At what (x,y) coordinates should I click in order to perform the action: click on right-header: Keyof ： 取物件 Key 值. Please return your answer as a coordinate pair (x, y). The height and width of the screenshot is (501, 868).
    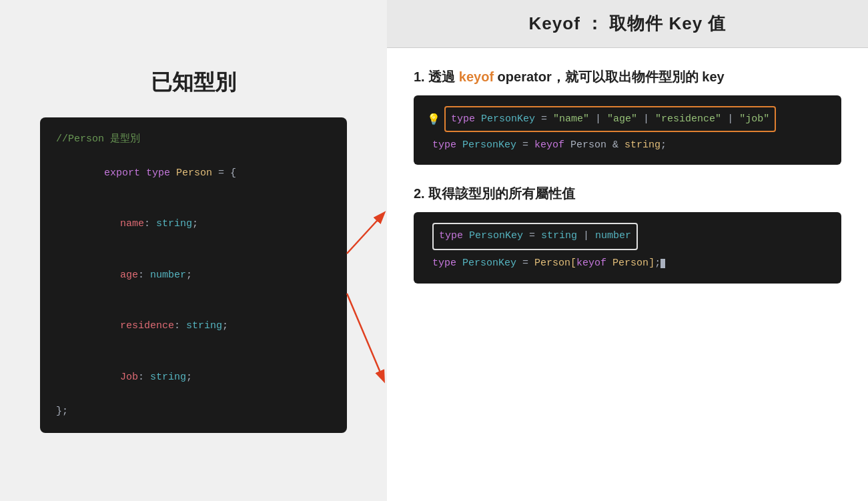
    Looking at the image, I should click on (627, 24).